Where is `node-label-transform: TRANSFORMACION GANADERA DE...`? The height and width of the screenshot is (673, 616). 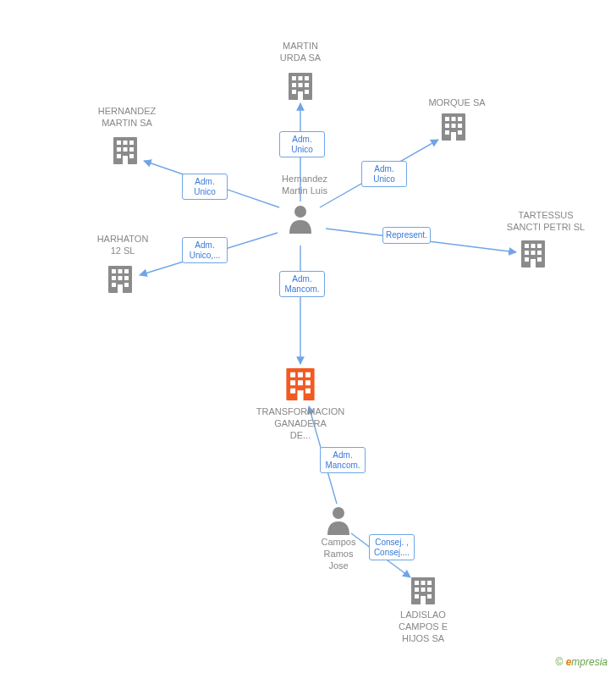
node-label-transform: TRANSFORMACION GANADERA DE... is located at coordinates (300, 423).